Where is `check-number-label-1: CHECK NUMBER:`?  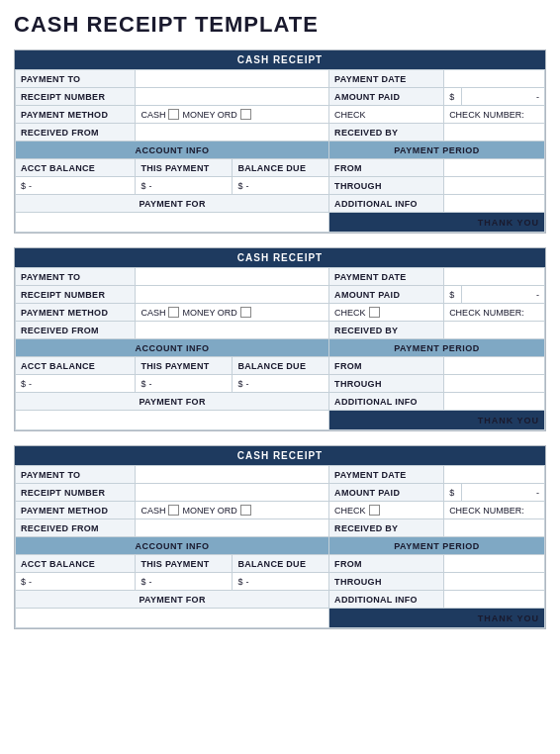
check-number-label-1: CHECK NUMBER: is located at coordinates (487, 115).